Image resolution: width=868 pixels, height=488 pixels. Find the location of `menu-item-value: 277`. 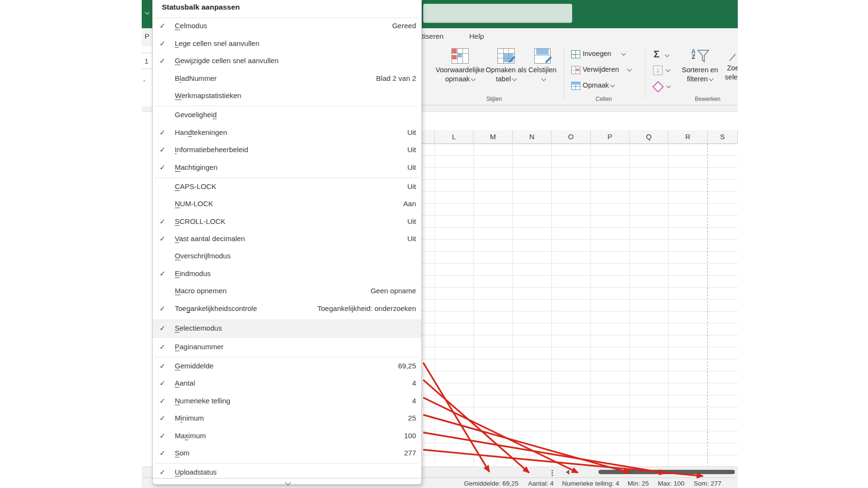

menu-item-value: 277 is located at coordinates (410, 453).